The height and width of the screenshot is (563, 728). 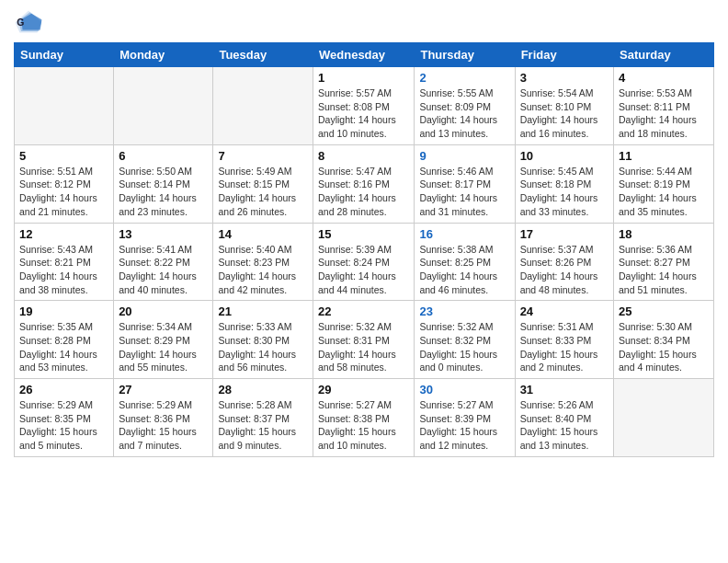 I want to click on day-number: 15, so click(x=364, y=234).